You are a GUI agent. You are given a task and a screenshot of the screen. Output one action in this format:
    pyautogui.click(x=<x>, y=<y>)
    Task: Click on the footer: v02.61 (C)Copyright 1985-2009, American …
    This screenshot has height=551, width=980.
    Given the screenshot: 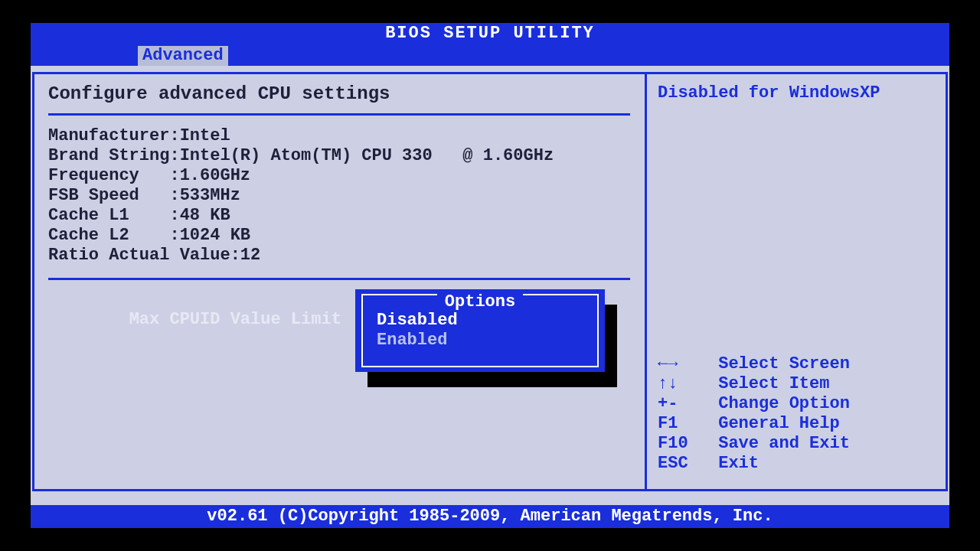 What is the action you would take?
    pyautogui.click(x=490, y=517)
    